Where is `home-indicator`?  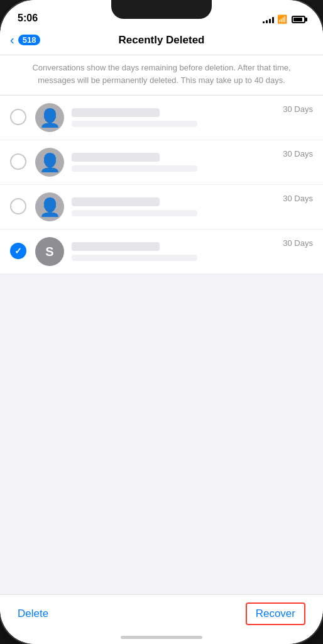
home-indicator is located at coordinates (162, 638).